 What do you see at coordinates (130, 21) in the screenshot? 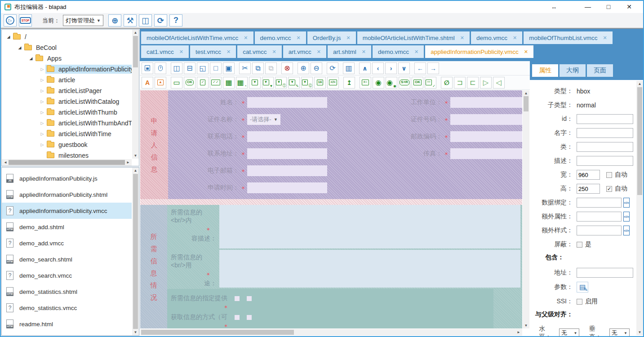
I see `wrench-button: ⚒` at bounding box center [130, 21].